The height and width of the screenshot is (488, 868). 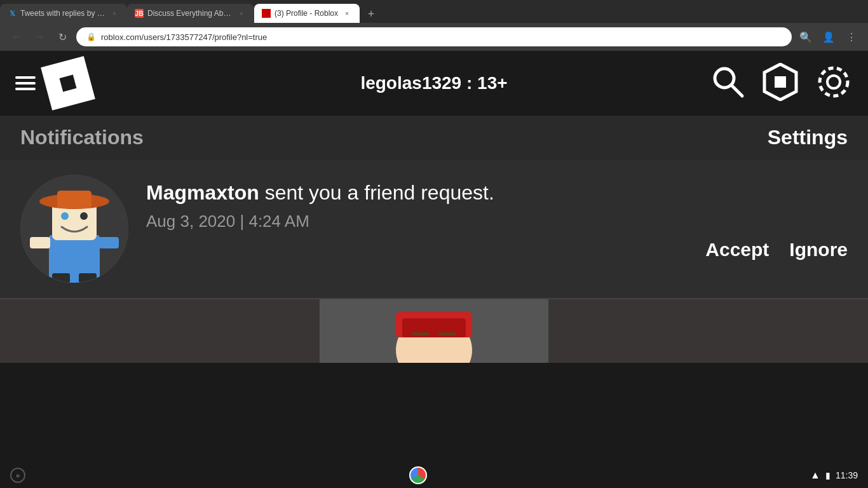 What do you see at coordinates (834, 475) in the screenshot?
I see `taskbar-right: ▲ ▮ 11:39` at bounding box center [834, 475].